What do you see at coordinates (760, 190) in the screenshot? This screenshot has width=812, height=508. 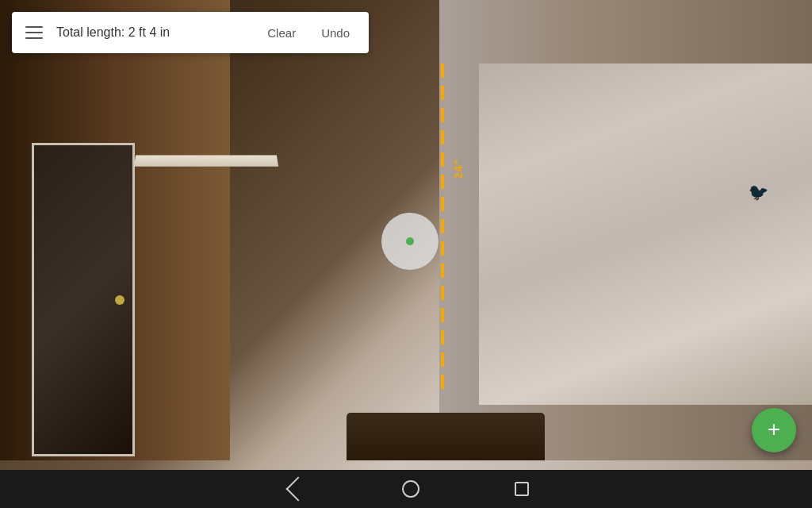 I see `scene-bird: 🐦` at bounding box center [760, 190].